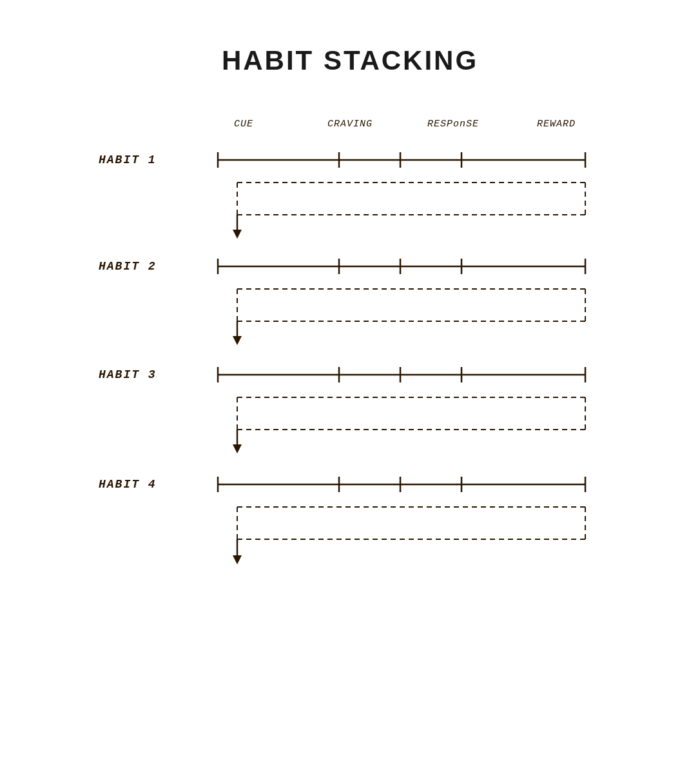 Image resolution: width=700 pixels, height=774 pixels. I want to click on connector-4-arrowhead, so click(237, 560).